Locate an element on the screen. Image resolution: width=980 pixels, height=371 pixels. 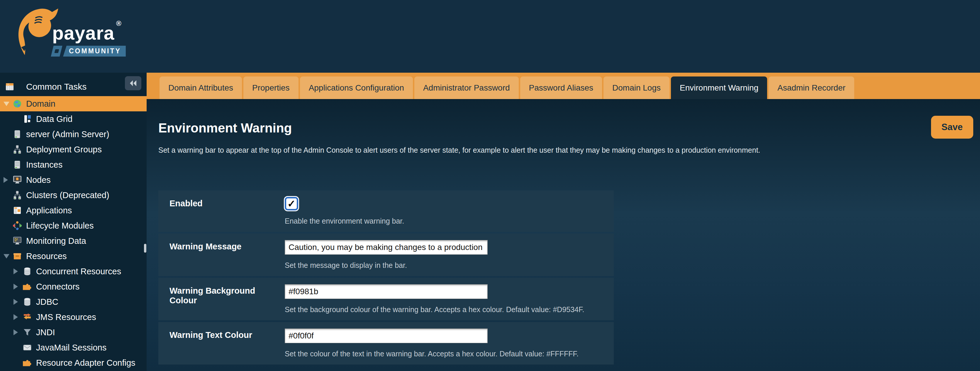
sidebar-item-resource-adapter-configs: Resource Adapter Configs is located at coordinates (73, 363).